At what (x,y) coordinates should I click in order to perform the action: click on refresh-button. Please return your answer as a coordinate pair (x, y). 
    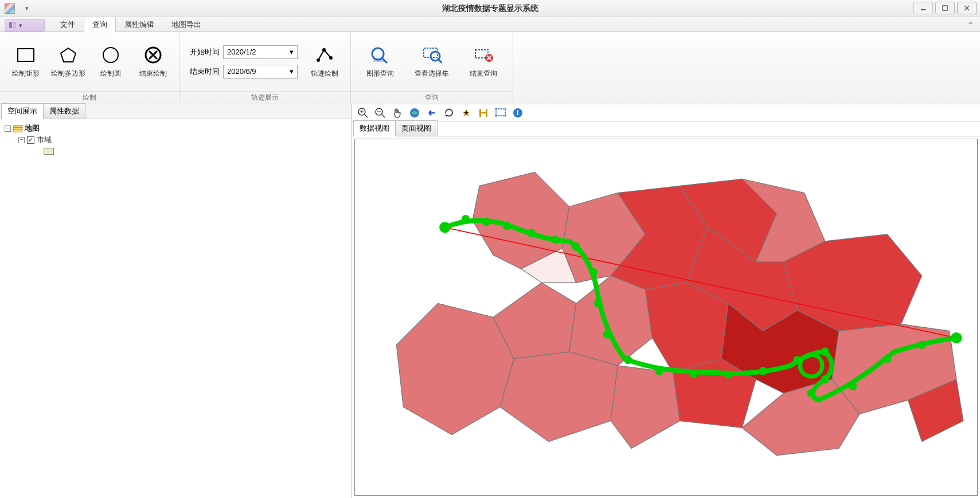
    Looking at the image, I should click on (449, 113).